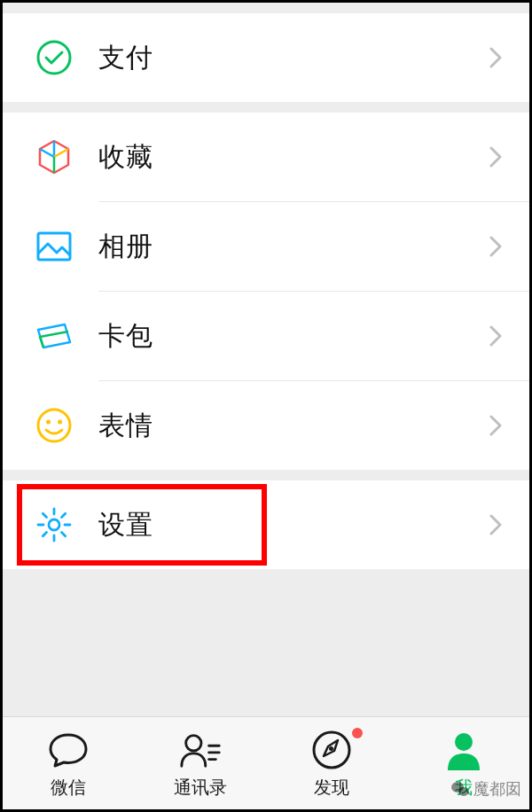 The width and height of the screenshot is (532, 812). Describe the element at coordinates (266, 336) in the screenshot. I see `menu-item-cards: 卡包` at that location.